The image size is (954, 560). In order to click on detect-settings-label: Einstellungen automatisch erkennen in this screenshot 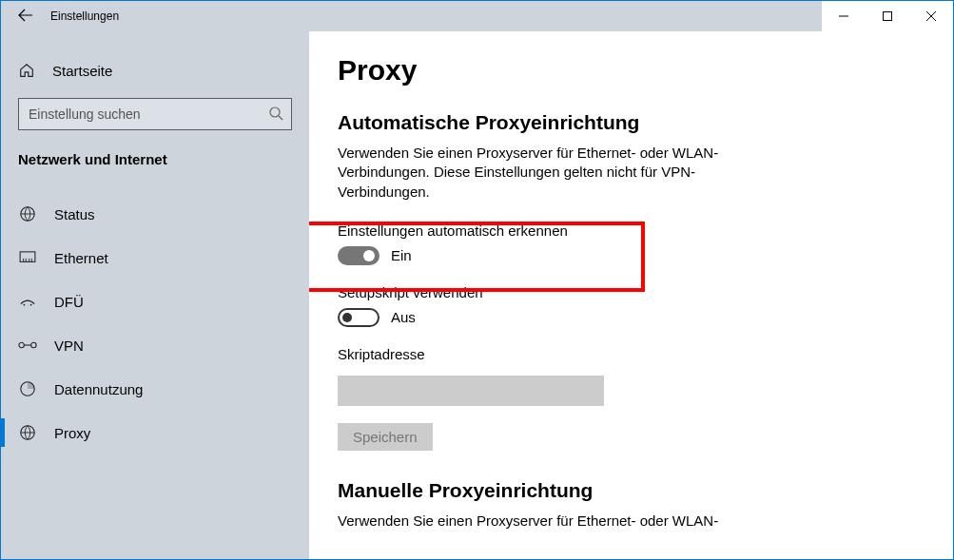, I will do `click(632, 230)`.